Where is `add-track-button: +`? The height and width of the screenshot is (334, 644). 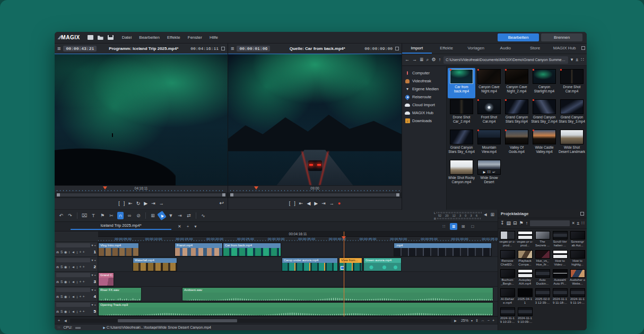 add-track-button: + is located at coordinates (59, 321).